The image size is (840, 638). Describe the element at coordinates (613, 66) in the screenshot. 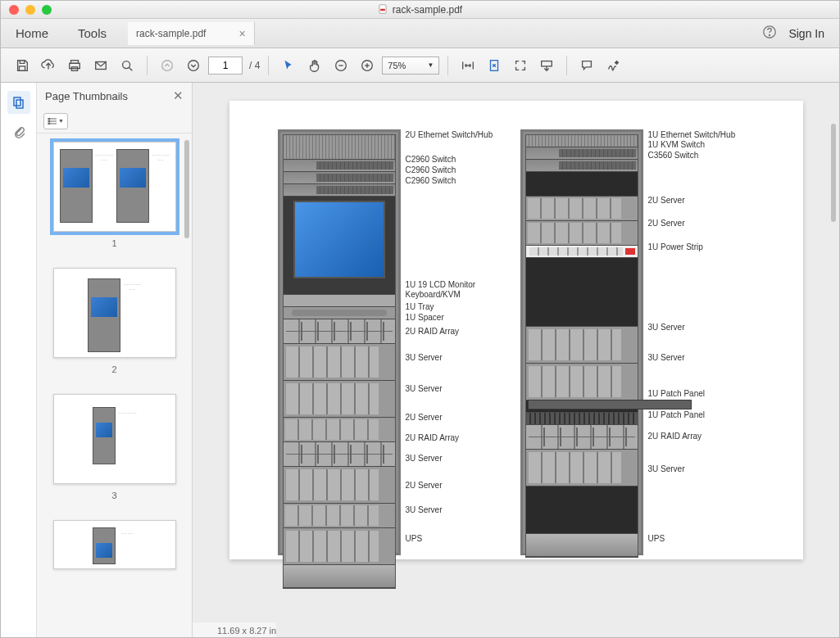

I see `sign-icon` at that location.